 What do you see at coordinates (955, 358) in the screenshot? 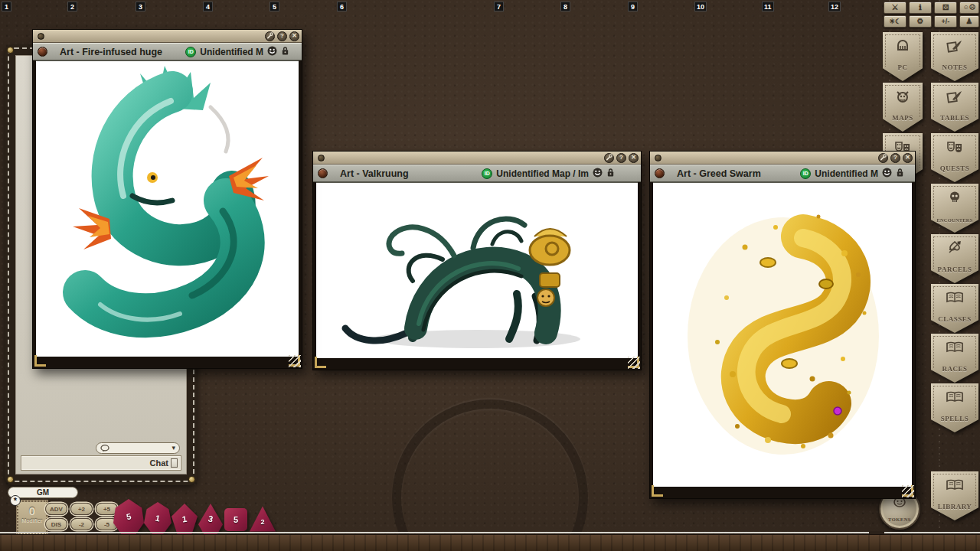
I see `sidebar-item-races: RACES` at bounding box center [955, 358].